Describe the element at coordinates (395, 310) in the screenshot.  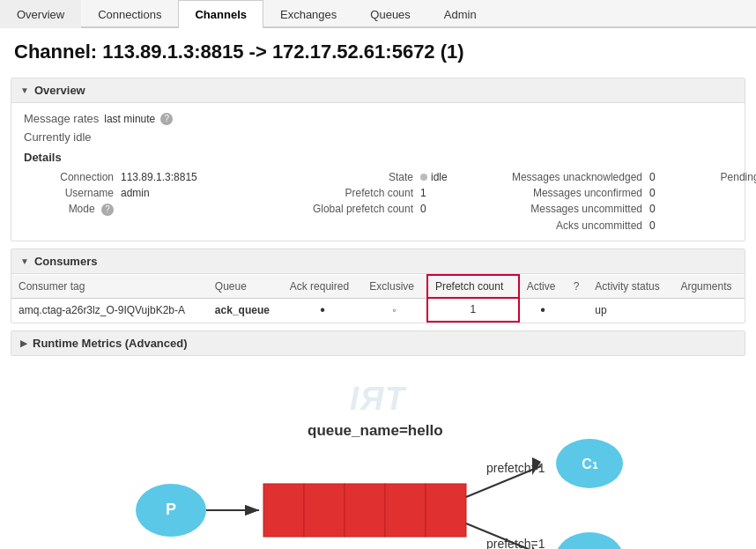
I see `exclusive-cell: ◦` at that location.